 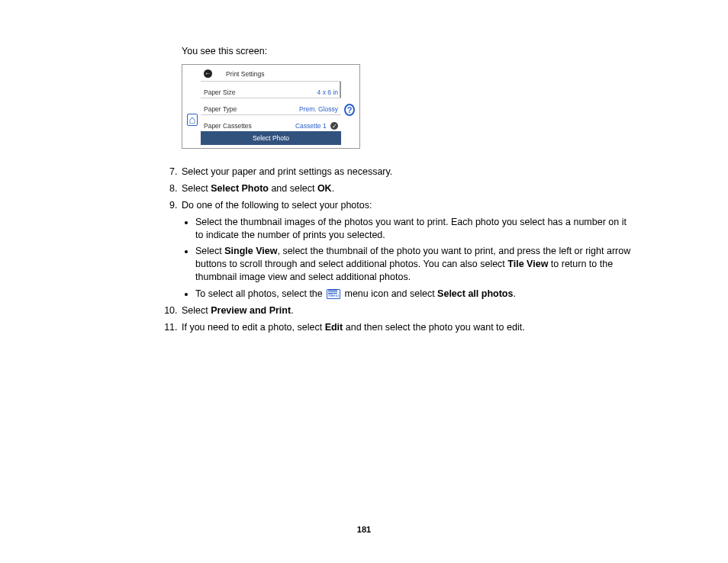 I want to click on step-10: Select Preview and Print., so click(x=408, y=311).